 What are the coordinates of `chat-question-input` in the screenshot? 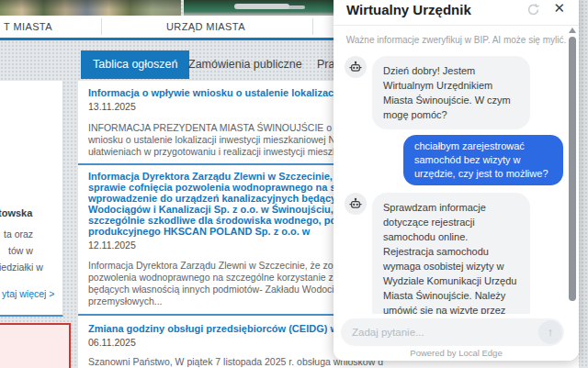 It's located at (439, 332).